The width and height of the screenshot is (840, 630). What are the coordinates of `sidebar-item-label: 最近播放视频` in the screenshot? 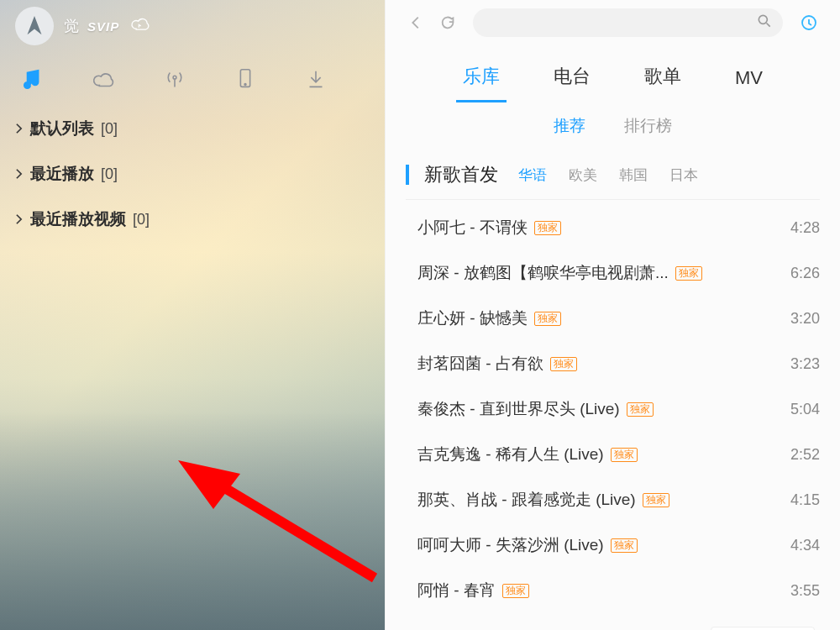 It's located at (78, 219).